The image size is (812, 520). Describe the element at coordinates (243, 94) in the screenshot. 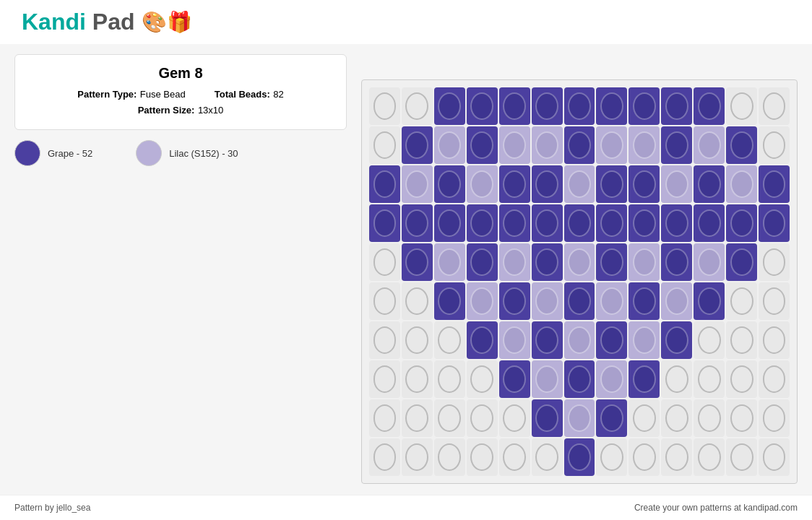

I see `total-beads-label: Total Beads:` at that location.